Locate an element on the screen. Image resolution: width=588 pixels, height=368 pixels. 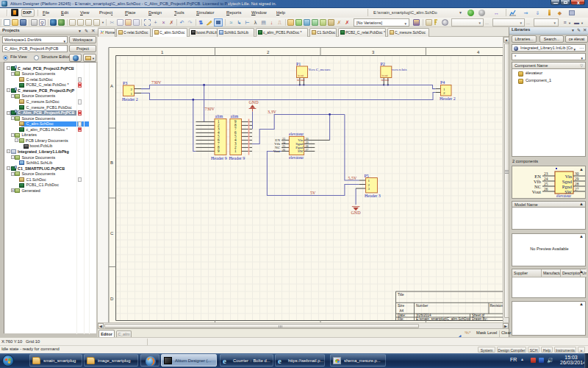
svg-text: 30 is located at coordinates (577, 174).